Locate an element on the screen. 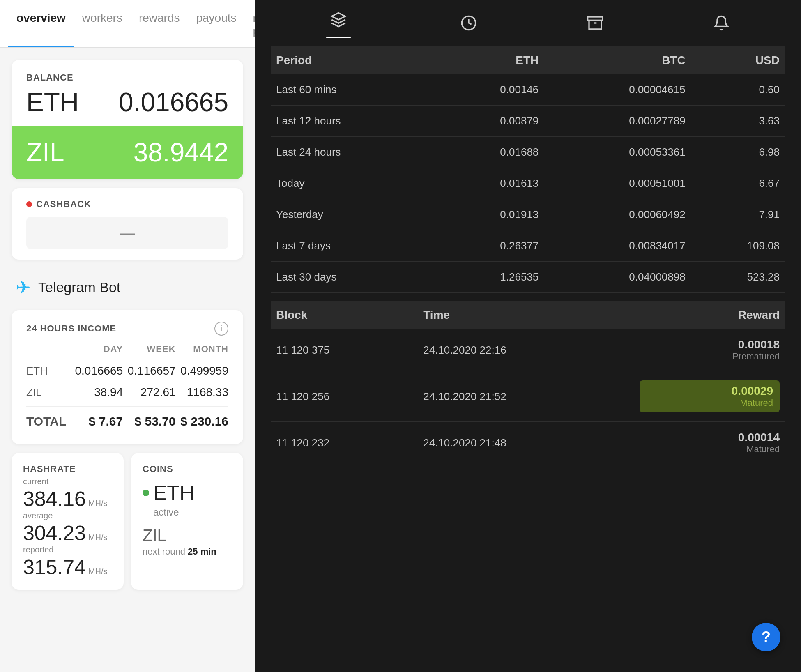 This screenshot has width=801, height=672. blocks-col-time: Time is located at coordinates (526, 315).